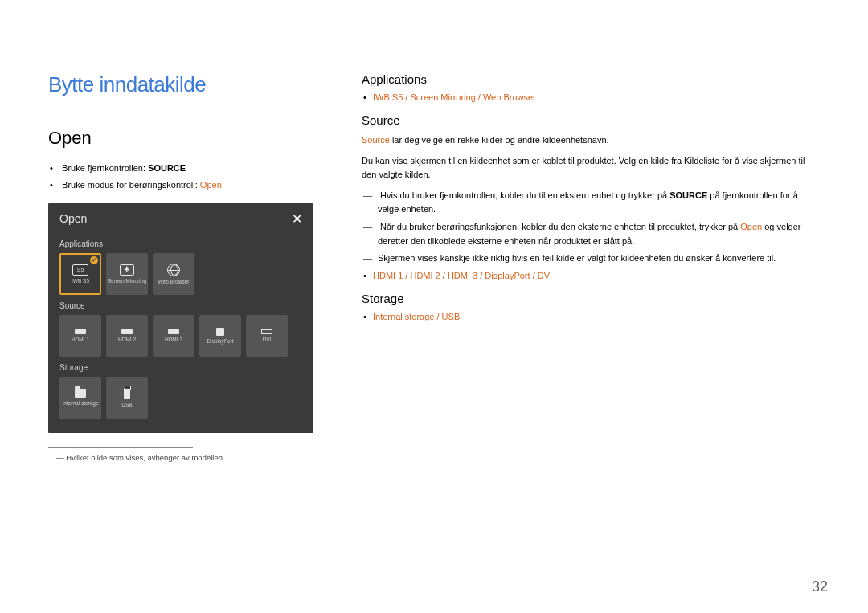 This screenshot has height=613, width=868. What do you see at coordinates (174, 274) in the screenshot?
I see `tile-web-browser: Web Browser` at bounding box center [174, 274].